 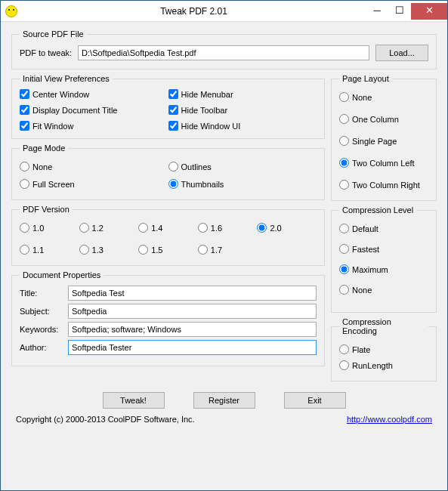 I want to click on source-pdf-group: Source PDF File PDF to tweak: Load..., so click(x=224, y=50).